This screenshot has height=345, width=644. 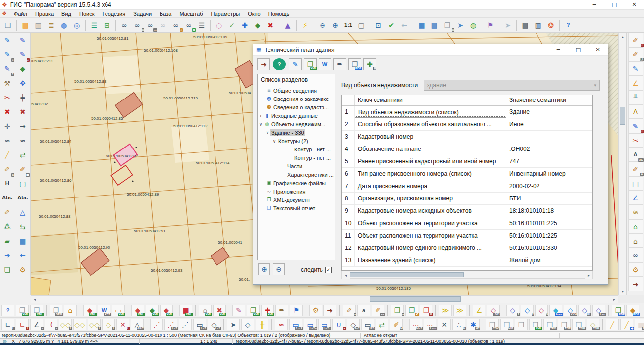 I want to click on segment-l: ▭L=?, so click(x=200, y=325).